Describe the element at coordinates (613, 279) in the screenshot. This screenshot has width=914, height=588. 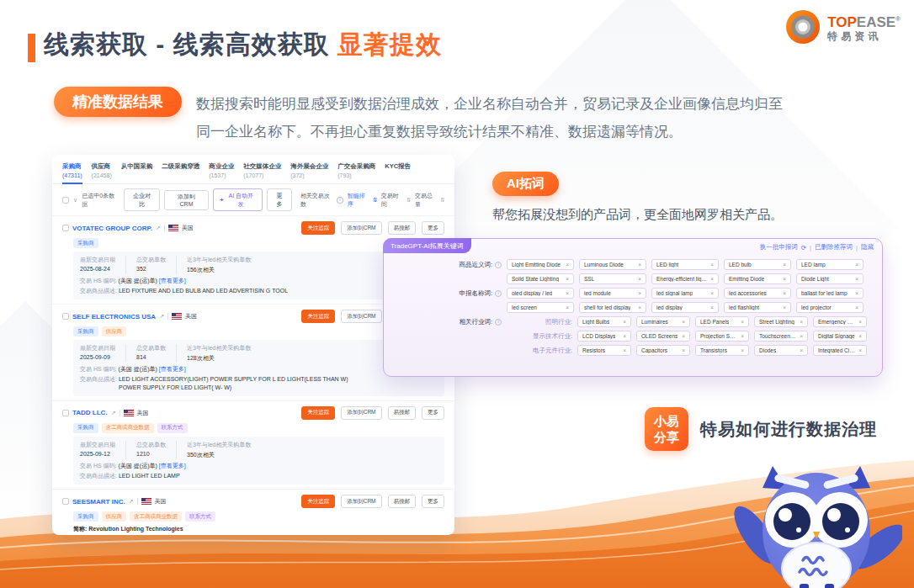
I see `keyword-chip: SSL×` at that location.